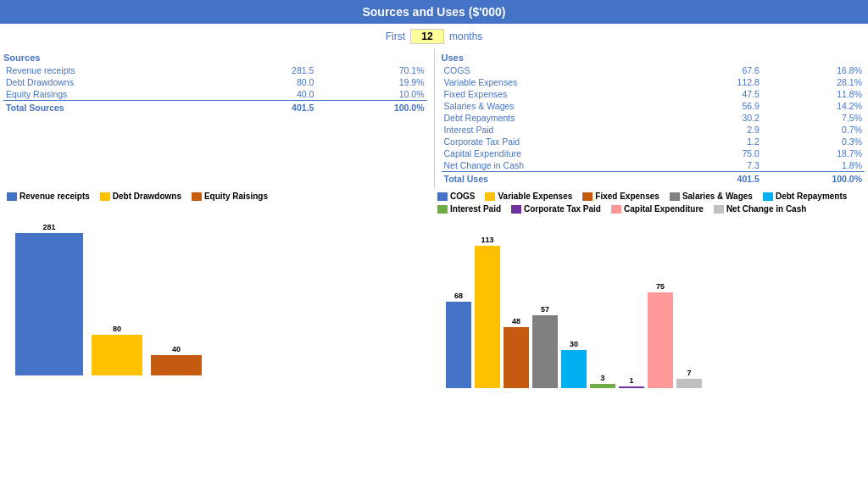 This screenshot has width=868, height=489. I want to click on uses-title: Uses, so click(654, 58).